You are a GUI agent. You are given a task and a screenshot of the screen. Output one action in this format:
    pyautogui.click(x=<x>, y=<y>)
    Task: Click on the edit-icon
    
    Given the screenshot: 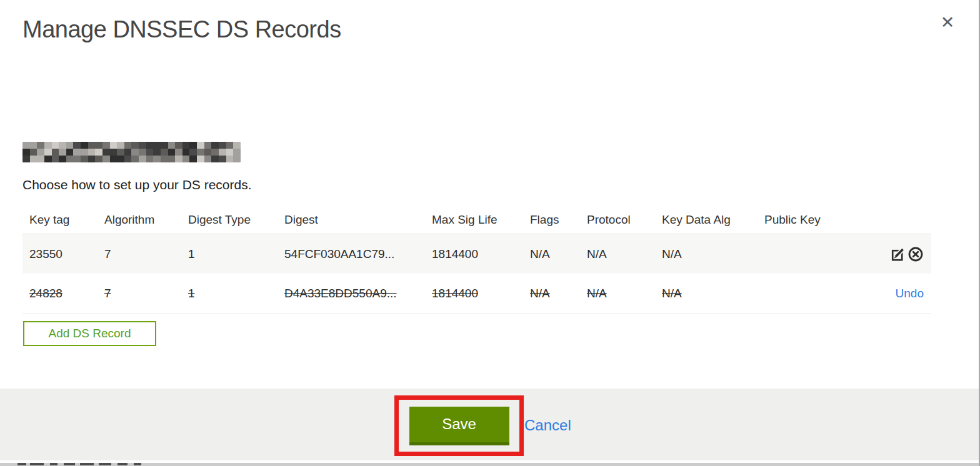 What is the action you would take?
    pyautogui.click(x=899, y=254)
    